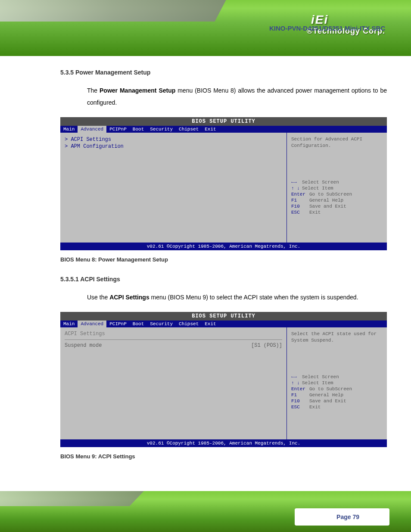 This screenshot has width=411, height=532. I want to click on intro-post-2: menu (BIOS Menu 9) to select the ACPI st…, so click(254, 297).